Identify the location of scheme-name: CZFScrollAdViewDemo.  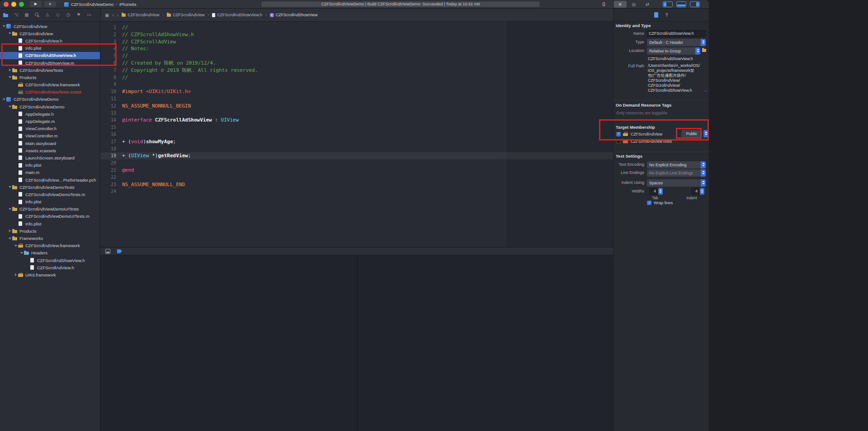
(92, 5).